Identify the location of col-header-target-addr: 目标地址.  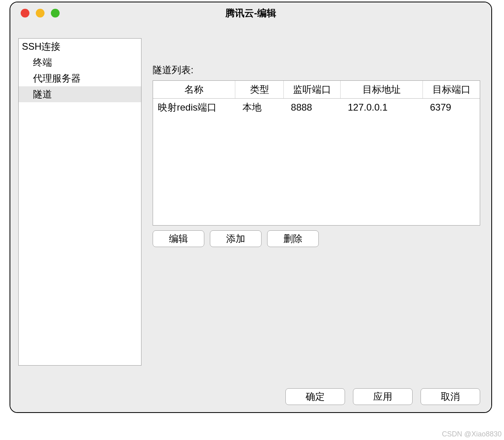
(382, 90).